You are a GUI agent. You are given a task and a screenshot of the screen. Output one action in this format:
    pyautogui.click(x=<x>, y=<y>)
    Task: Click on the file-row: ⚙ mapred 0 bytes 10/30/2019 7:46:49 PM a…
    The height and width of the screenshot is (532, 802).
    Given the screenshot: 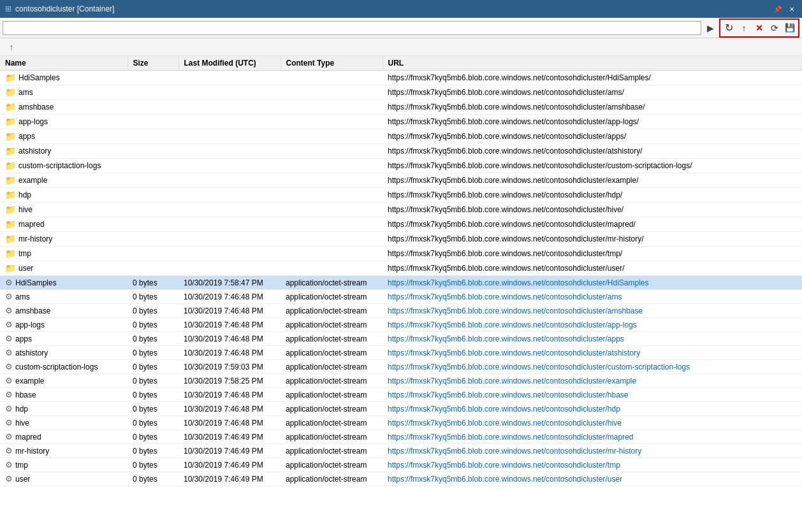 What is the action you would take?
    pyautogui.click(x=401, y=437)
    